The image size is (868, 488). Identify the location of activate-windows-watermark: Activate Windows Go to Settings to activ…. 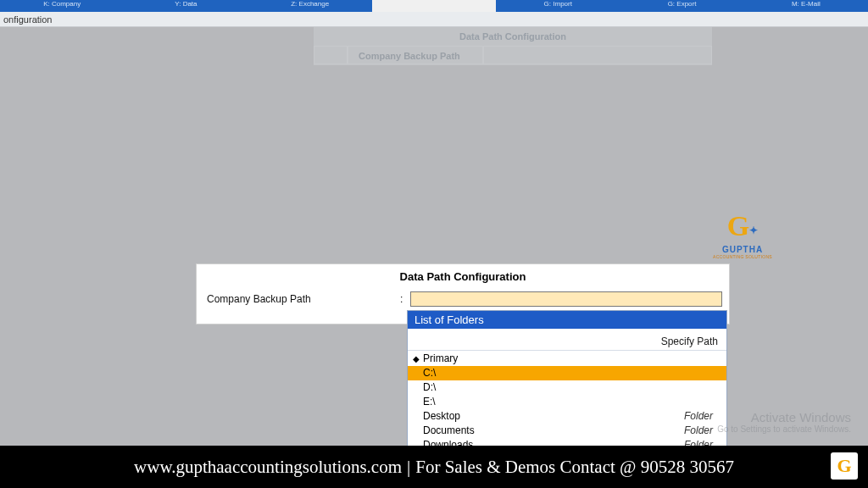
(784, 422).